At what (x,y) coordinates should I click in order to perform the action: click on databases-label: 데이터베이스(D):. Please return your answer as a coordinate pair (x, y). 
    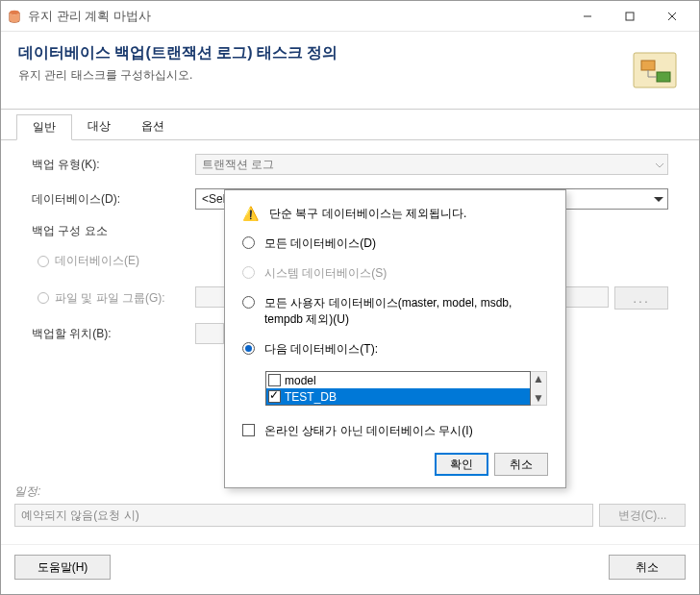
    Looking at the image, I should click on (113, 200).